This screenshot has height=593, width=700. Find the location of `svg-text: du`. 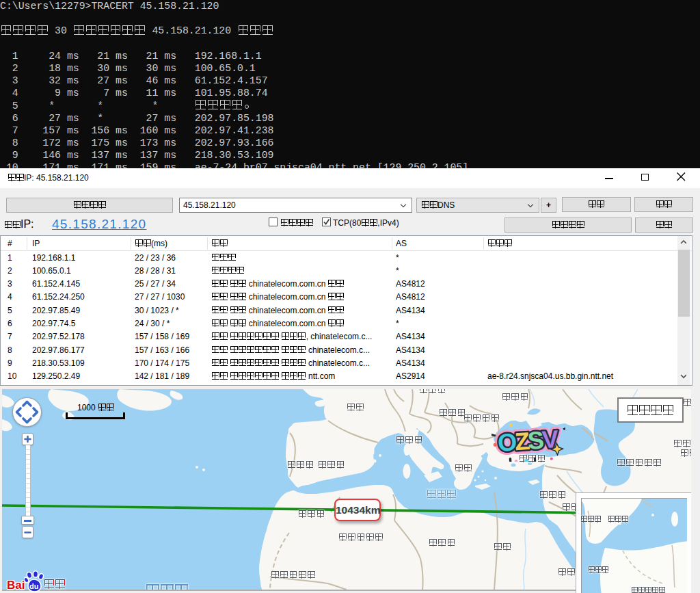

svg-text: du is located at coordinates (34, 586).